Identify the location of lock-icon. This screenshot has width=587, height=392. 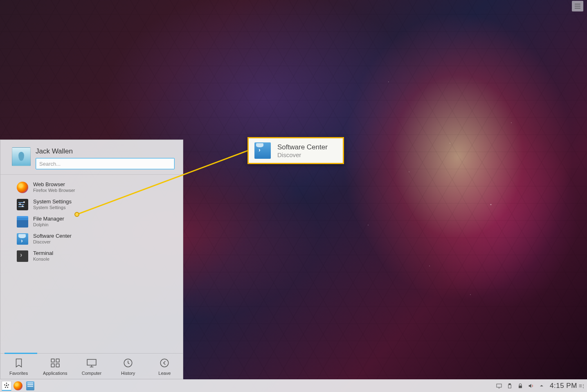
(520, 386).